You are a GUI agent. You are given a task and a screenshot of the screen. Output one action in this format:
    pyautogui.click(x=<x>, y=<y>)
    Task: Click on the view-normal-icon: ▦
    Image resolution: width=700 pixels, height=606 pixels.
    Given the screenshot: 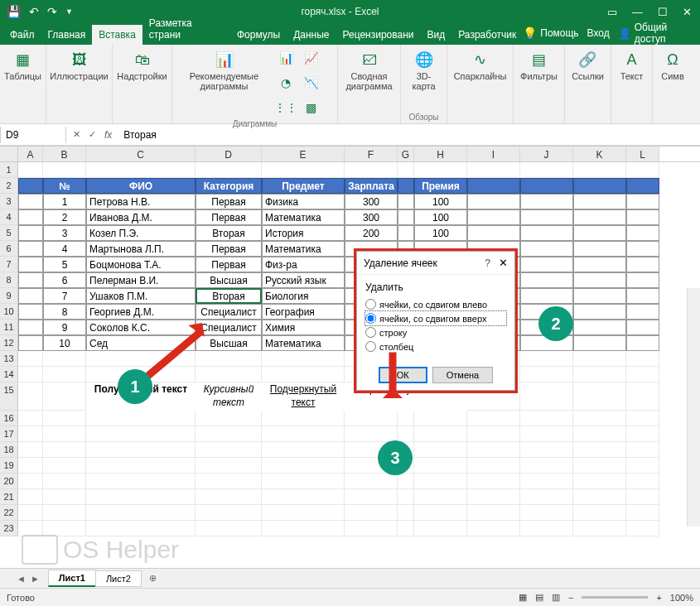 What is the action you would take?
    pyautogui.click(x=523, y=598)
    